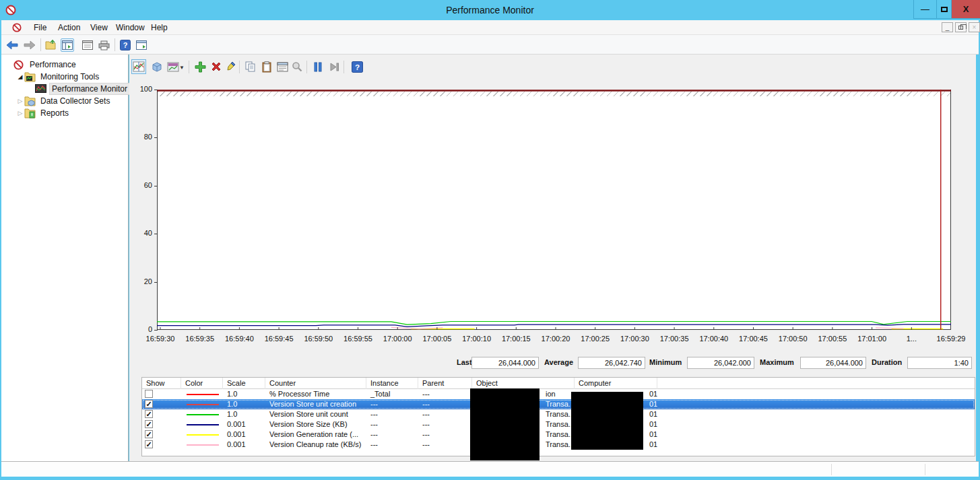 This screenshot has height=480, width=980. I want to click on collapse-arrow-icon: ◢, so click(20, 77).